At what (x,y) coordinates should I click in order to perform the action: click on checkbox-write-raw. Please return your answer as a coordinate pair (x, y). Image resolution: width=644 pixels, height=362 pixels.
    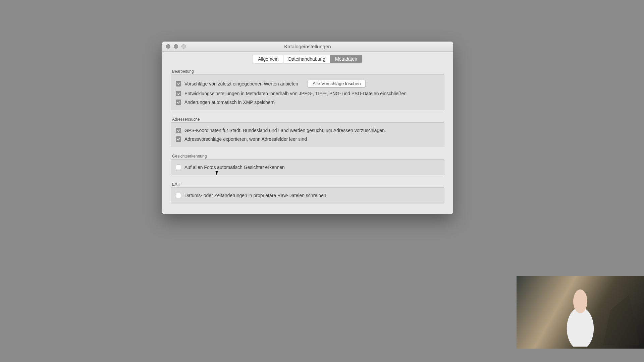
    Looking at the image, I should click on (178, 195).